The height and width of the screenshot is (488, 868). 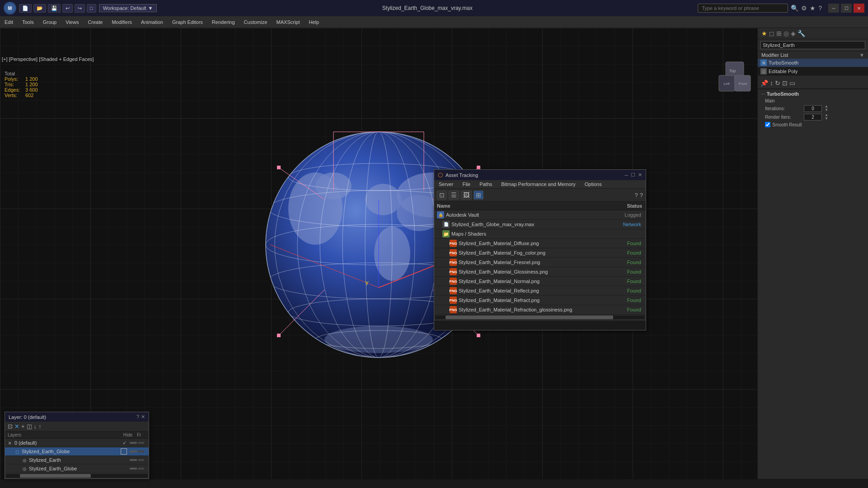 I want to click on menu-edit: Edit, so click(x=9, y=22).